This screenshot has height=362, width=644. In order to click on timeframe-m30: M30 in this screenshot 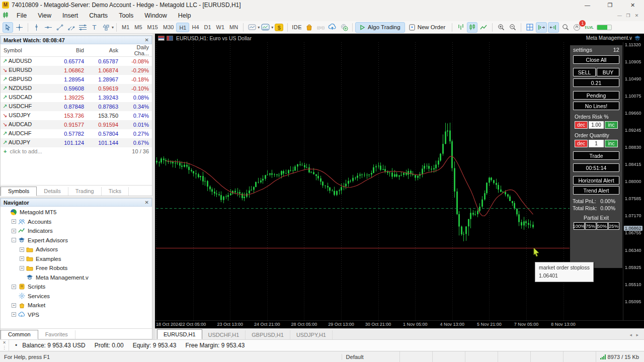, I will do `click(168, 27)`.